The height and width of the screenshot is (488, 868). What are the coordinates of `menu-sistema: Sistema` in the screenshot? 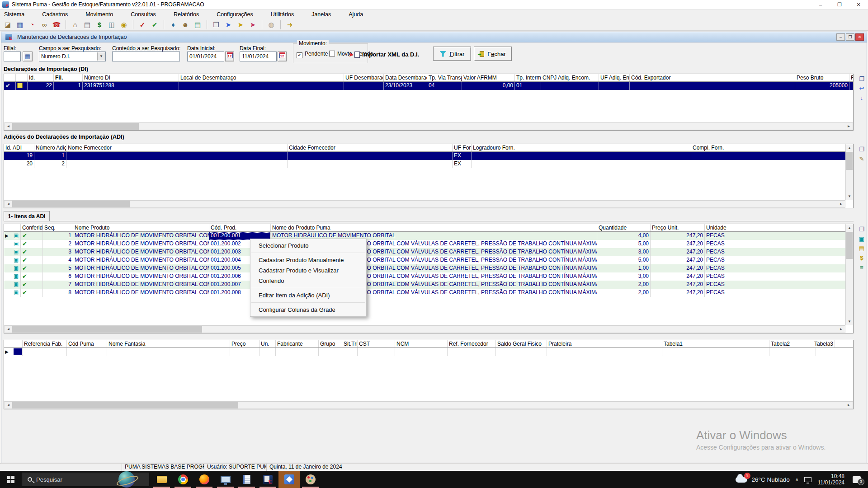 It's located at (14, 14).